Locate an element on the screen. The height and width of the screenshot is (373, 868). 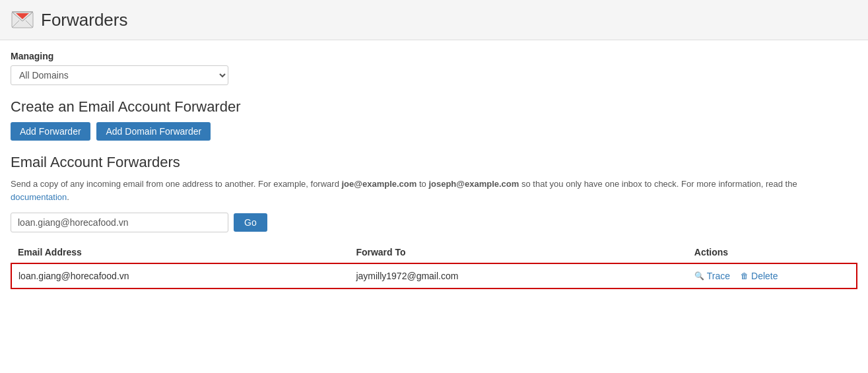
add-forwarder-button: Add Forwarder is located at coordinates (50, 131).